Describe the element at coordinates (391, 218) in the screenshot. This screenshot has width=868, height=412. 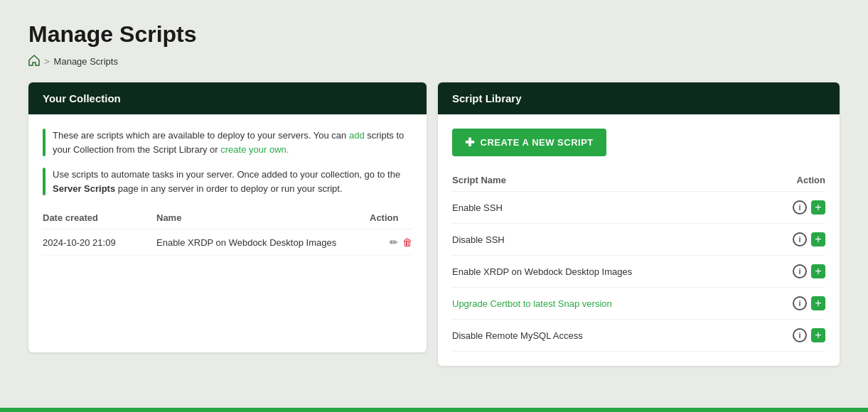
I see `col-header-action: Action` at that location.